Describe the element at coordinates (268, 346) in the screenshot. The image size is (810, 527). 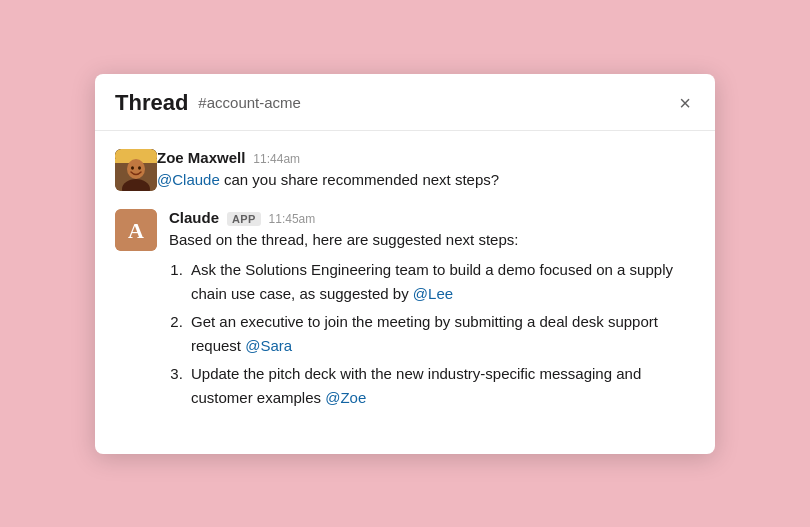
I see `mention: @Sara` at that location.